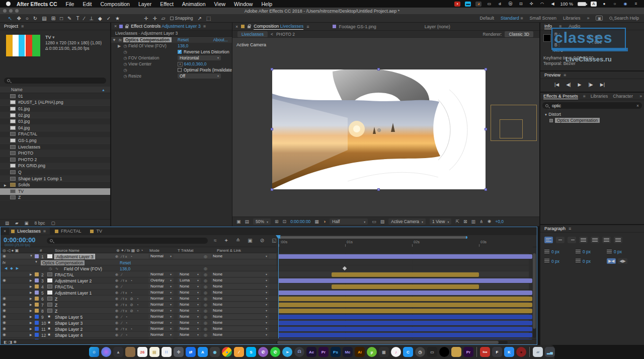 This screenshot has height=359, width=644. I want to click on timeline-search-input, so click(127, 241).